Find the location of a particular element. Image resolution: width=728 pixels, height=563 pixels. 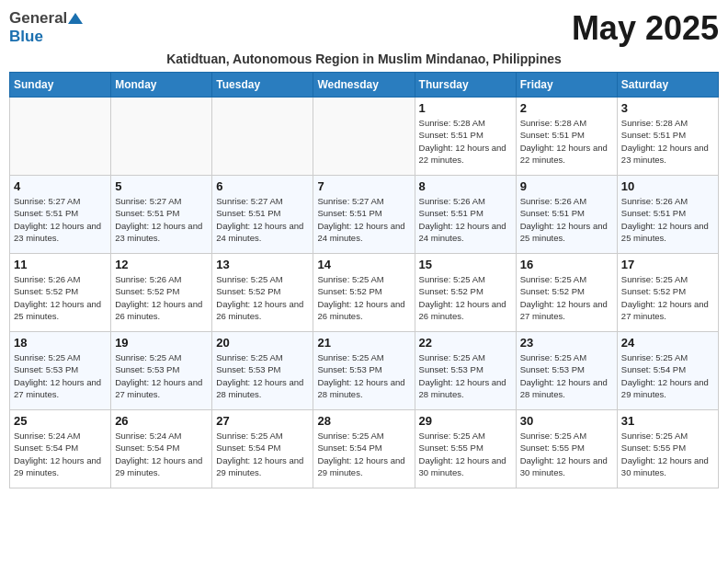

month-title: May 2025 is located at coordinates (645, 29).